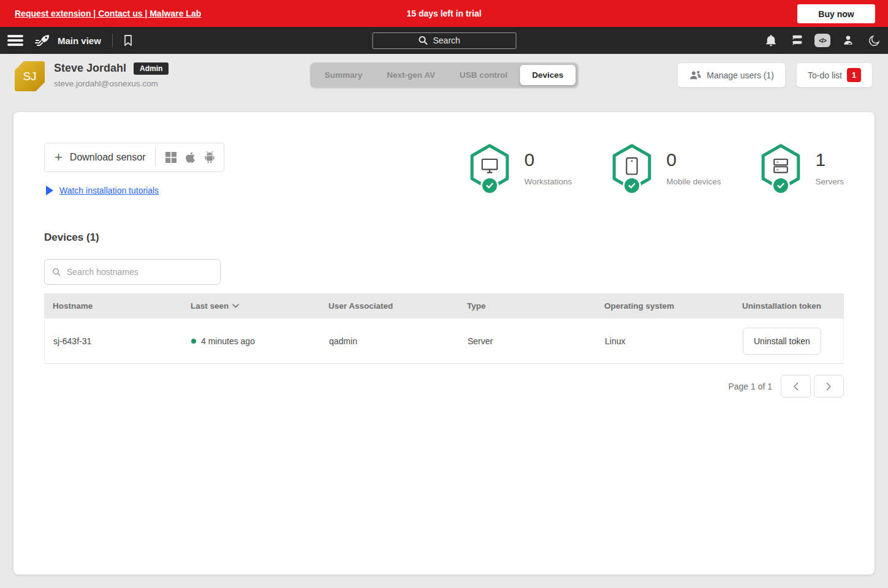  Describe the element at coordinates (795, 386) in the screenshot. I see `prev-page-button` at that location.